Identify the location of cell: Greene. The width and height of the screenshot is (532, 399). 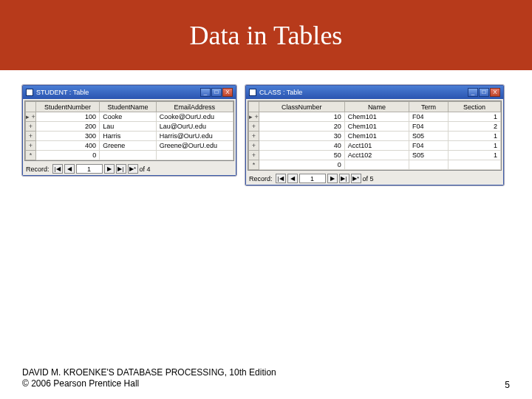
(129, 146).